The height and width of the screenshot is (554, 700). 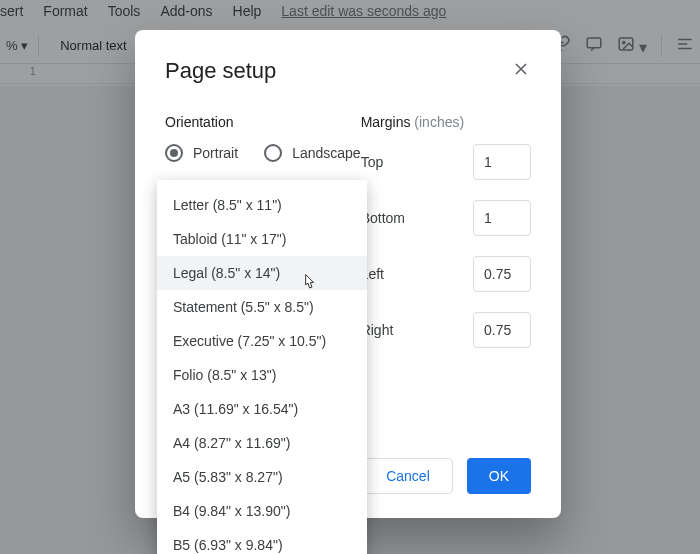 I want to click on paper-size-option: B4 (9.84" x 13.90"), so click(x=262, y=511).